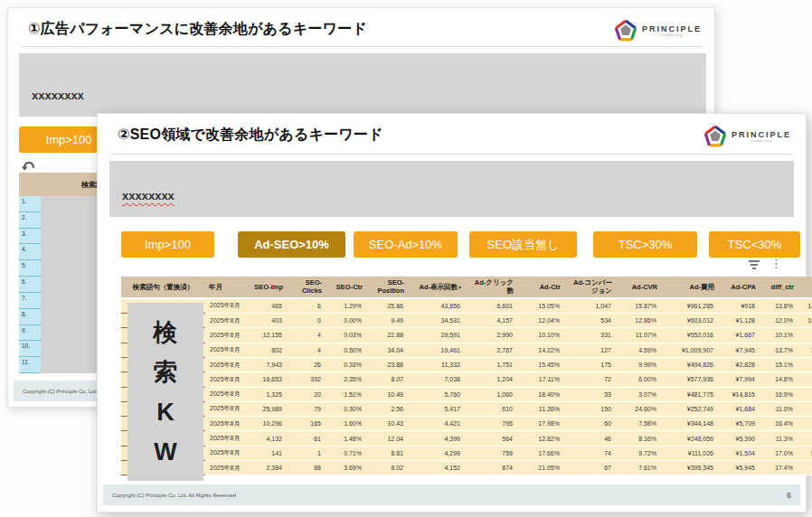  What do you see at coordinates (306, 364) in the screenshot?
I see `data-cell: 26` at bounding box center [306, 364].